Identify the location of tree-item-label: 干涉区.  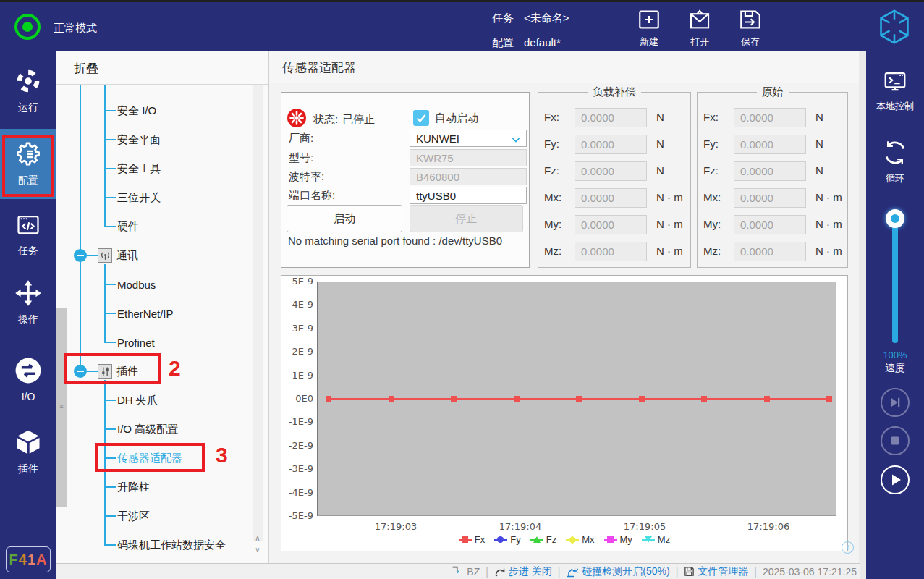
(133, 517).